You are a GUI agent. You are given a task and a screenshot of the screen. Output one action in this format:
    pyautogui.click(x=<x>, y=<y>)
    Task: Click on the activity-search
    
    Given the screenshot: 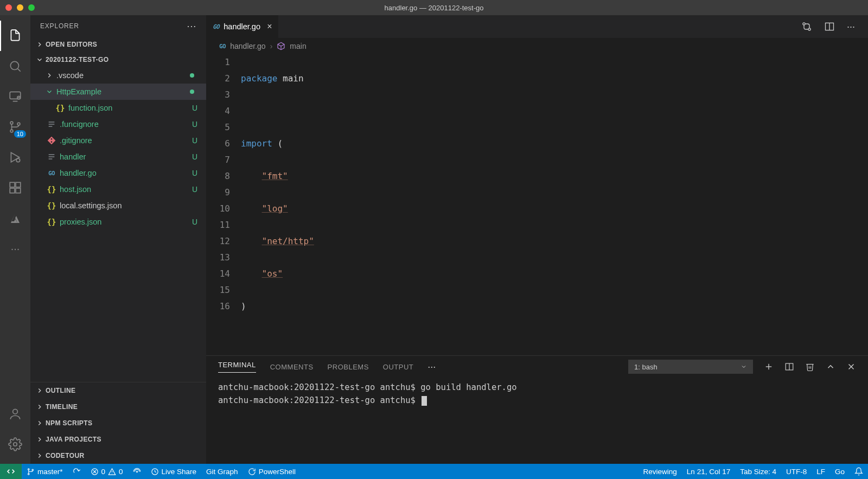 What is the action you would take?
    pyautogui.click(x=15, y=66)
    